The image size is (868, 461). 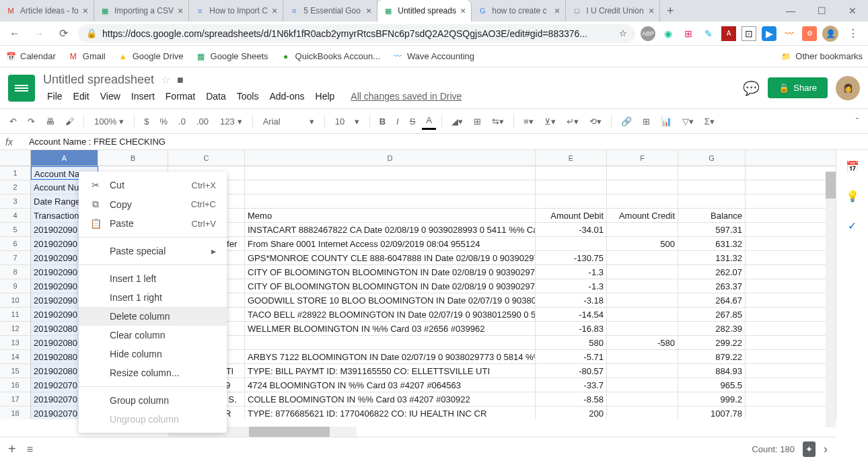 I want to click on cell: -130.75, so click(x=571, y=258).